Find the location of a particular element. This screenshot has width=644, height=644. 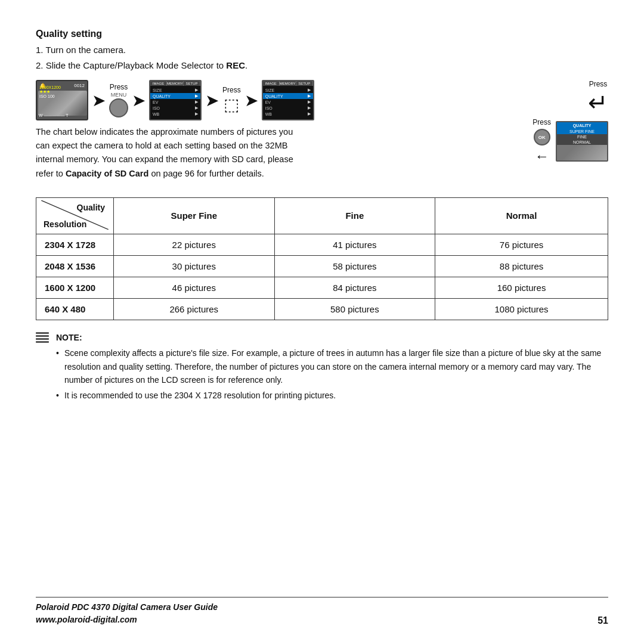

quality-items: SUPER FINE FINE NORMAL is located at coordinates (582, 137).